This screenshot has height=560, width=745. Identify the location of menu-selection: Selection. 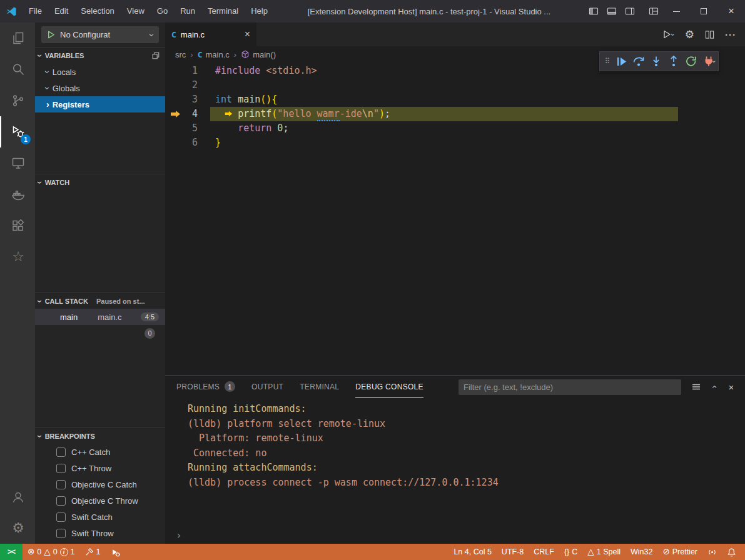
(98, 11).